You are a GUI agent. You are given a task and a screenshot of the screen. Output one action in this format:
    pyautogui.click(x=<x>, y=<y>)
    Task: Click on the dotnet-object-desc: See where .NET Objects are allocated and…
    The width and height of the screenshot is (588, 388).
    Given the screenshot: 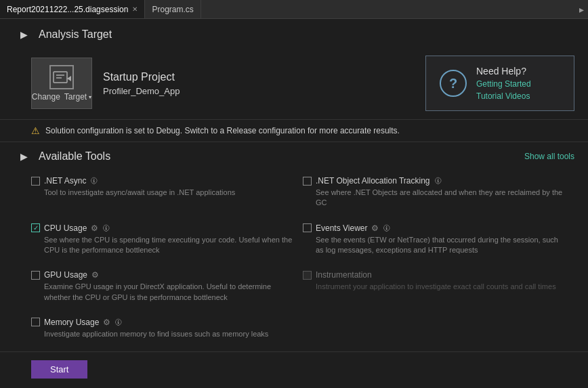 What is the action you would take?
    pyautogui.click(x=435, y=198)
    